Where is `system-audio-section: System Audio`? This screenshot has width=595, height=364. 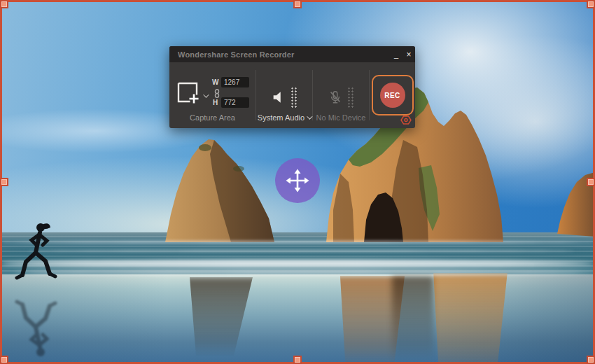
system-audio-section: System Audio is located at coordinates (284, 95).